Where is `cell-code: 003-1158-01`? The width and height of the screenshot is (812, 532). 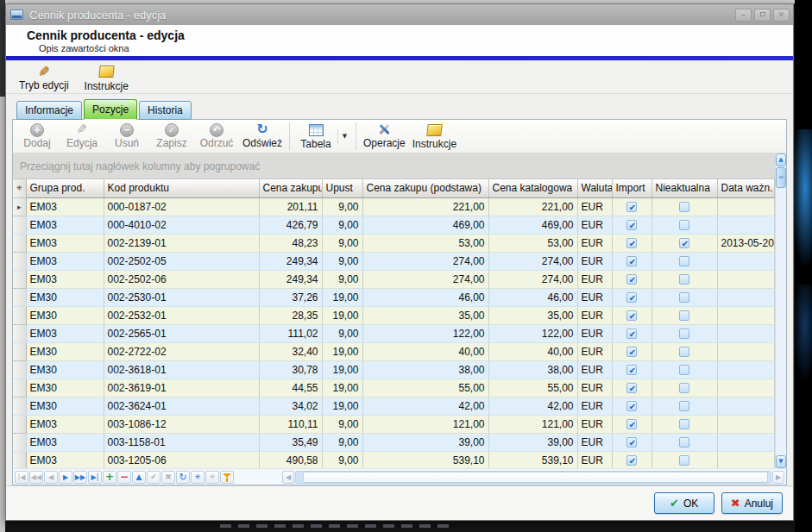
cell-code: 003-1158-01 is located at coordinates (181, 441).